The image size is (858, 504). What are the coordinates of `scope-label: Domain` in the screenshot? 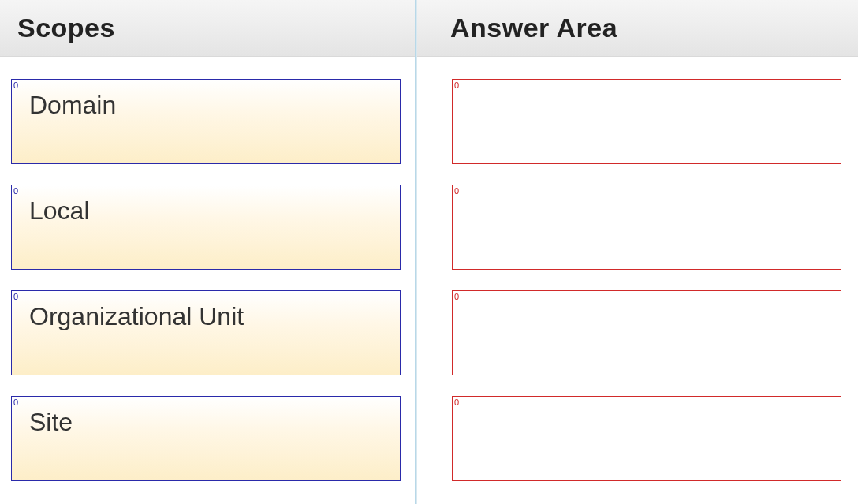 It's located at (73, 106).